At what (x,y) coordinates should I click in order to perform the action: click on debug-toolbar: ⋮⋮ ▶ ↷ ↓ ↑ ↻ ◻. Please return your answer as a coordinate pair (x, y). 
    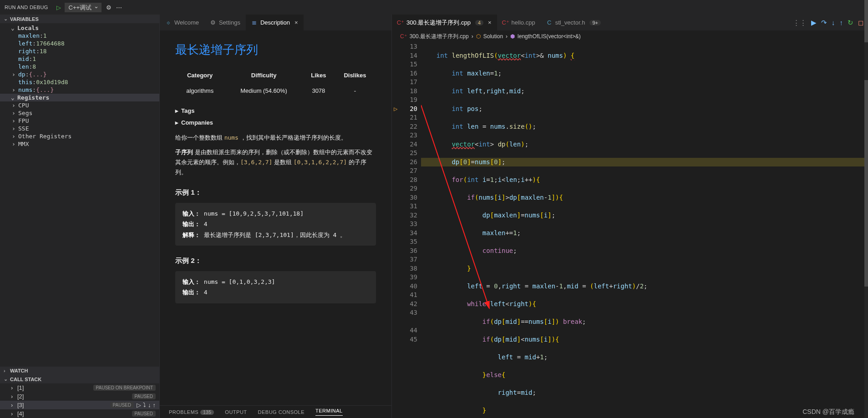
    Looking at the image, I should click on (828, 23).